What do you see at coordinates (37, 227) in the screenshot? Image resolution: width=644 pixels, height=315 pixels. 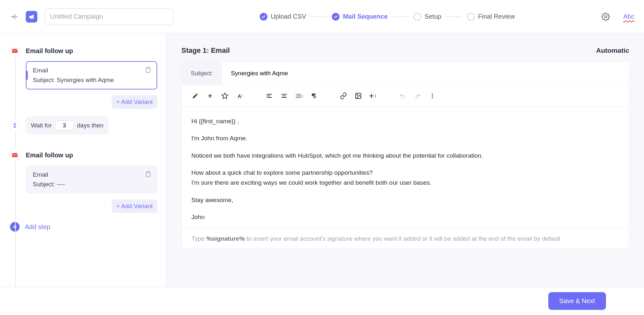 I see `add-step-label: Add step` at bounding box center [37, 227].